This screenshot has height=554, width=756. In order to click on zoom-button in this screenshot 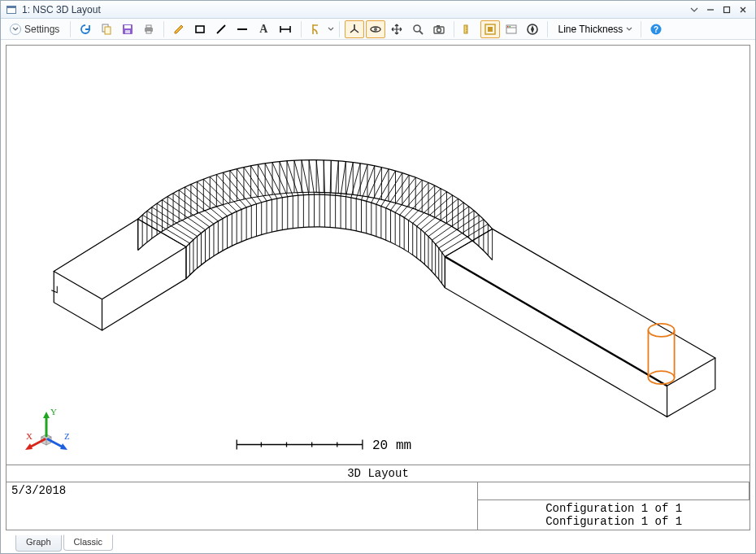, I will do `click(418, 29)`.